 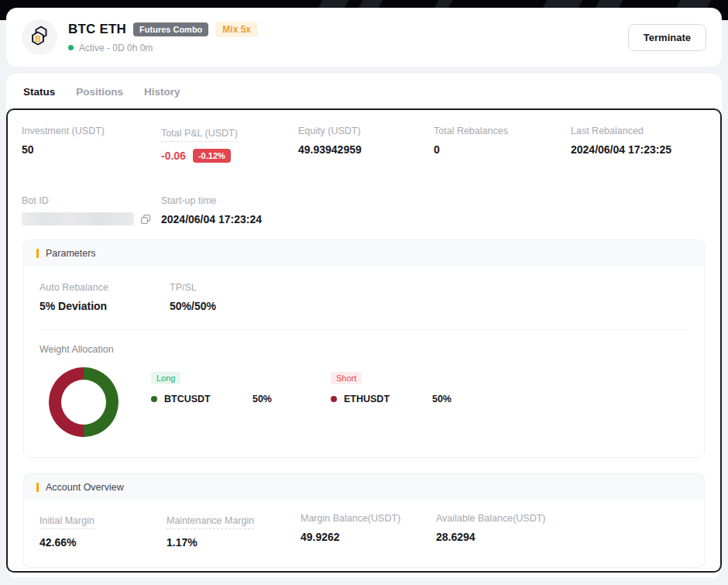 What do you see at coordinates (71, 253) in the screenshot?
I see `parameters-title: Parameters` at bounding box center [71, 253].